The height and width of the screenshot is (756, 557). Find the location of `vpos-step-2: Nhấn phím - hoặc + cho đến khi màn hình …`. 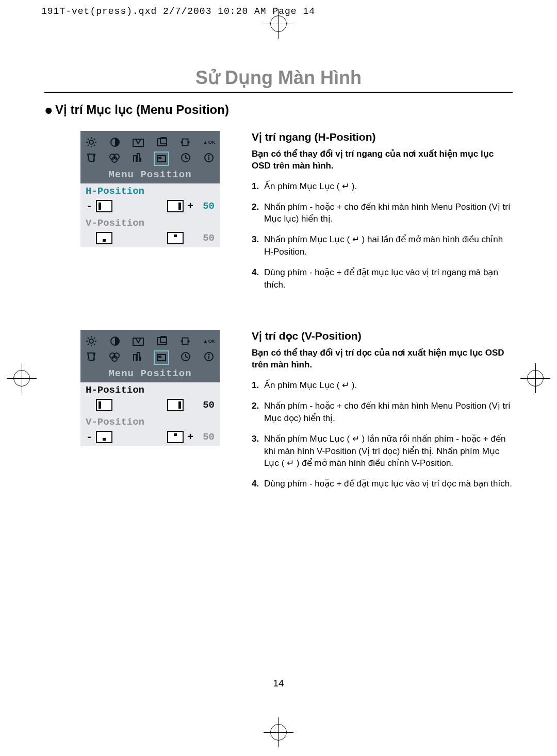

vpos-step-2: Nhấn phím - hoặc + cho đến khi màn hình … is located at coordinates (388, 412).